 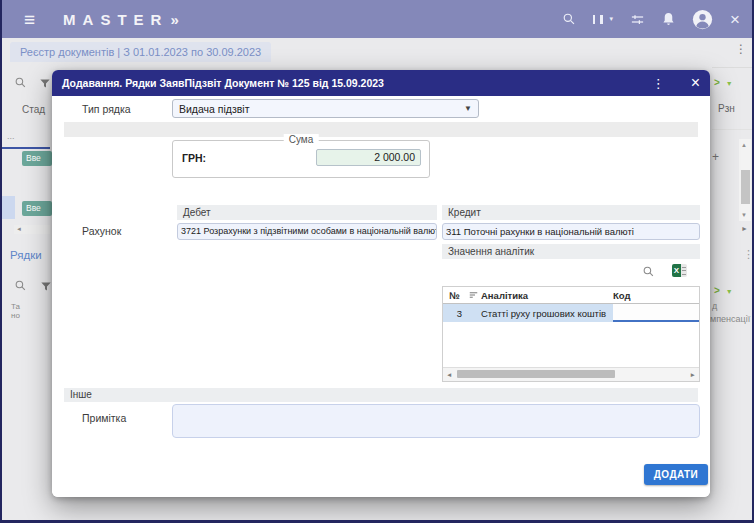 I want to click on credit-header: Кредит, so click(x=571, y=212).